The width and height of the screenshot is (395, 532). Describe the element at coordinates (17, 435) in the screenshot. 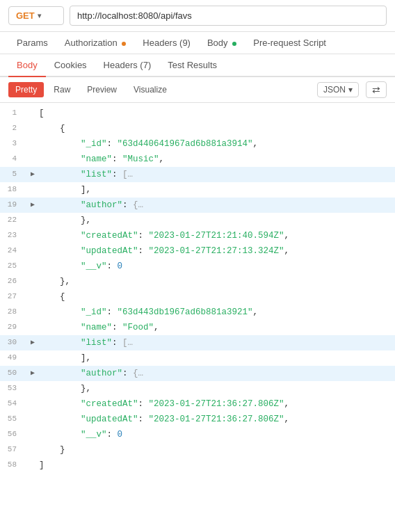

I see `line-number: 56` at that location.